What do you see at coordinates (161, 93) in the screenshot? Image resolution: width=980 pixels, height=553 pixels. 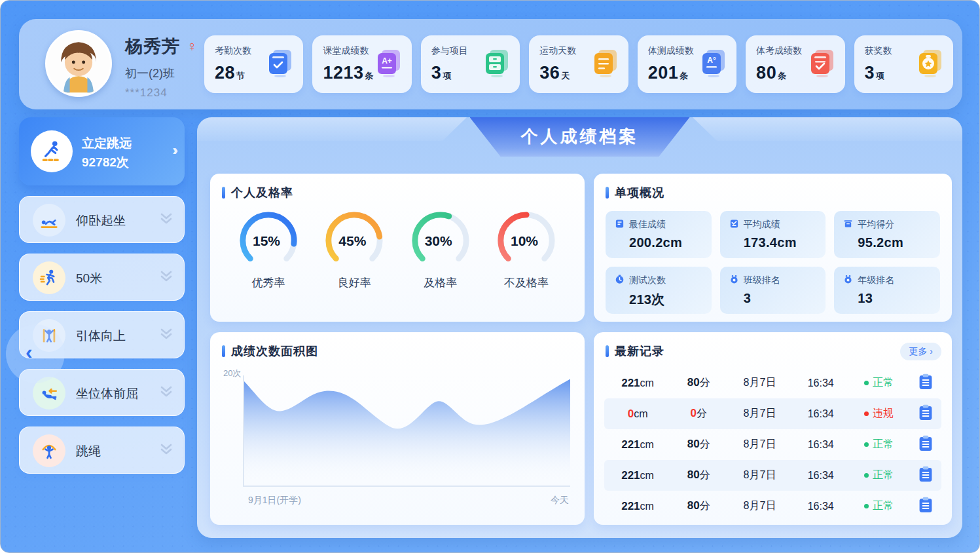 I see `student-id: ***1234` at bounding box center [161, 93].